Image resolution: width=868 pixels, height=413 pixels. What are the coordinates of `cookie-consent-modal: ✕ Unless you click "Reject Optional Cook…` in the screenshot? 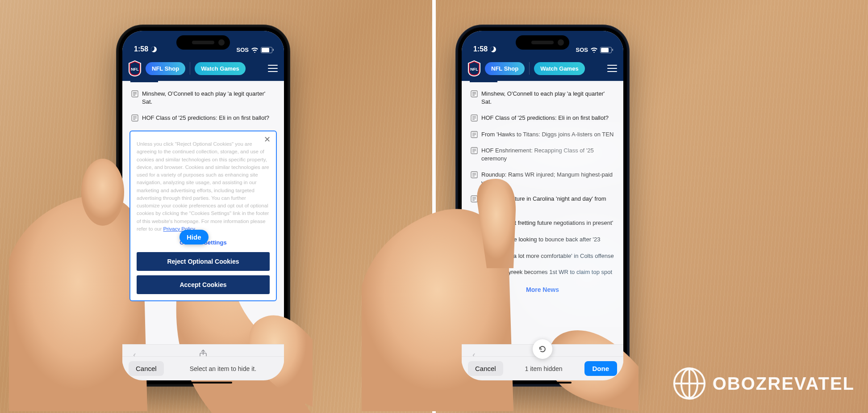 It's located at (203, 216).